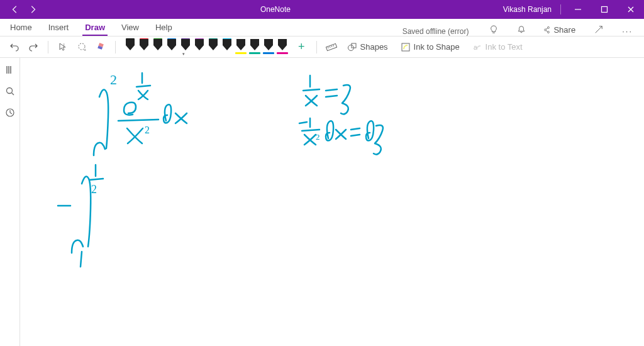 Image resolution: width=644 pixels, height=346 pixels. What do you see at coordinates (186, 47) in the screenshot?
I see `pen-4: ▾` at bounding box center [186, 47].